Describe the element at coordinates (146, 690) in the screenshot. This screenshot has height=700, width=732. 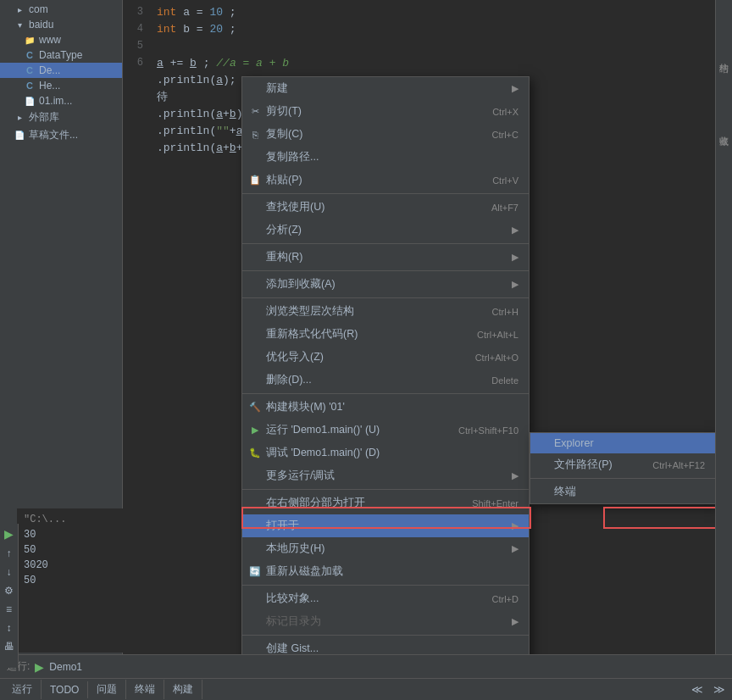
I see `tab-terminal: 终端` at that location.